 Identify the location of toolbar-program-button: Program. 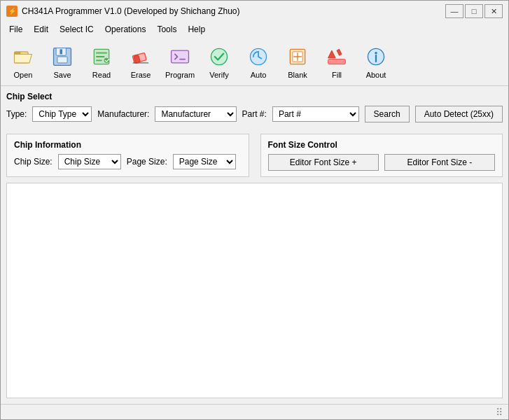
(180, 62).